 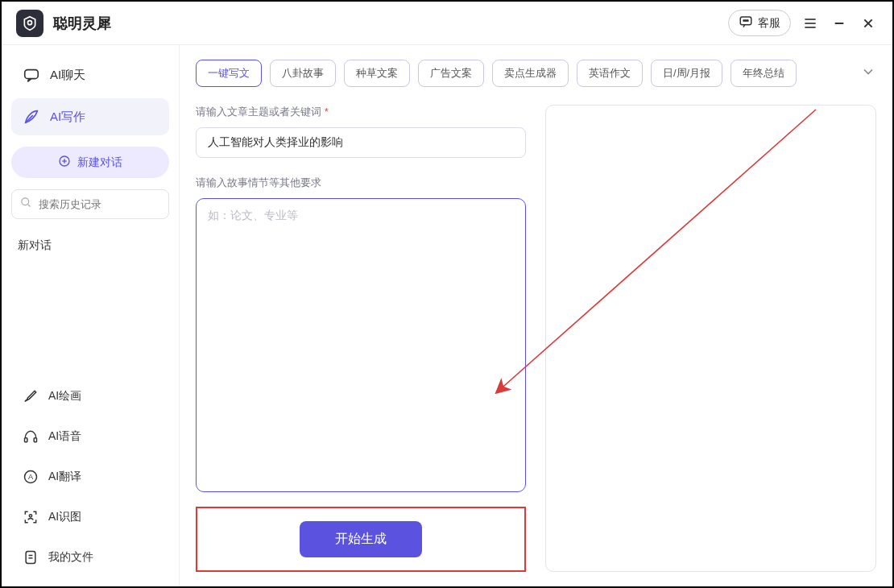 I want to click on search-box, so click(x=90, y=205).